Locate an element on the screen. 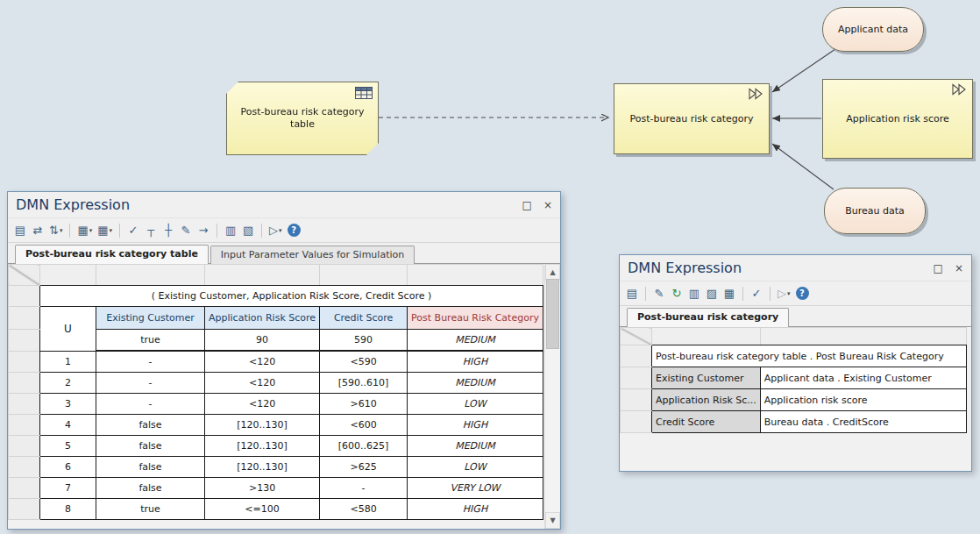 The width and height of the screenshot is (980, 534). input-column-header: Credit Score is located at coordinates (364, 318).